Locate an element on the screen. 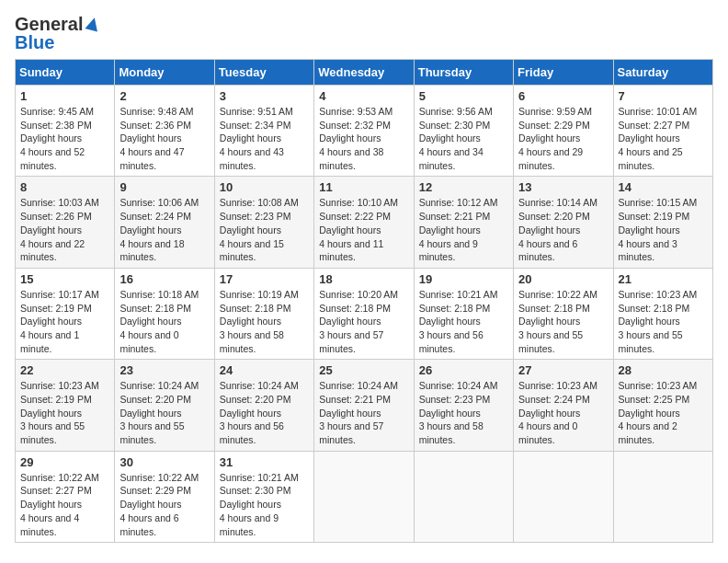 Image resolution: width=728 pixels, height=563 pixels. day-info: Sunrise: 10:12 AMSunset: 2:21 PMDaylight… is located at coordinates (463, 230).